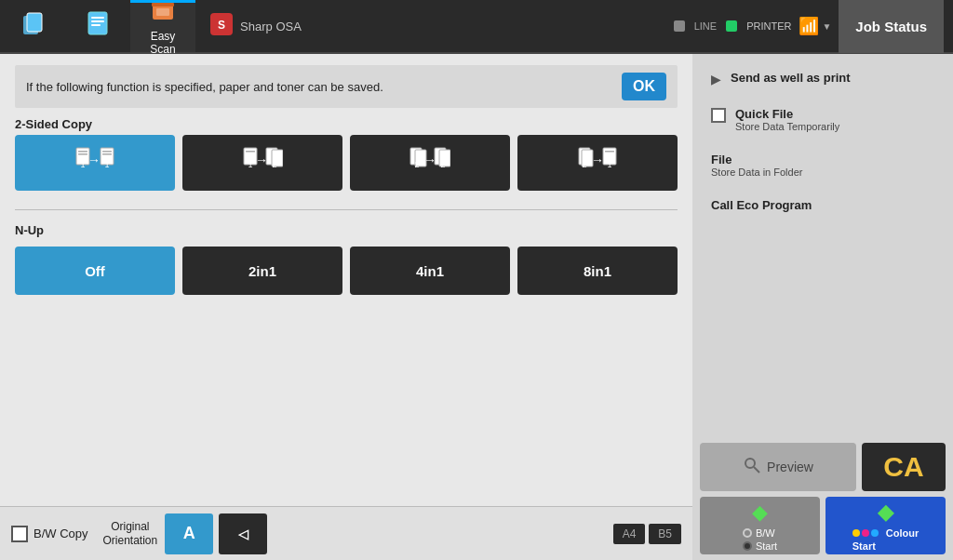  I want to click on job-status-button: Job Status, so click(892, 26).